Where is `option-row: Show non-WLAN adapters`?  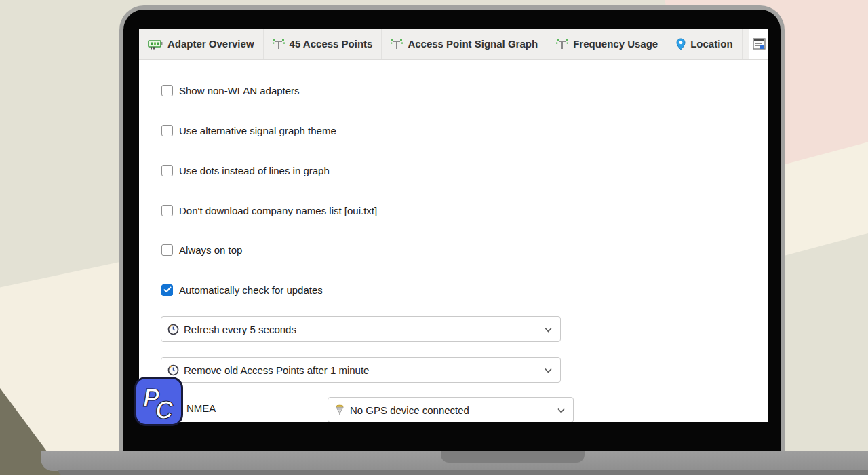
option-row: Show non-WLAN adapters is located at coordinates (231, 90).